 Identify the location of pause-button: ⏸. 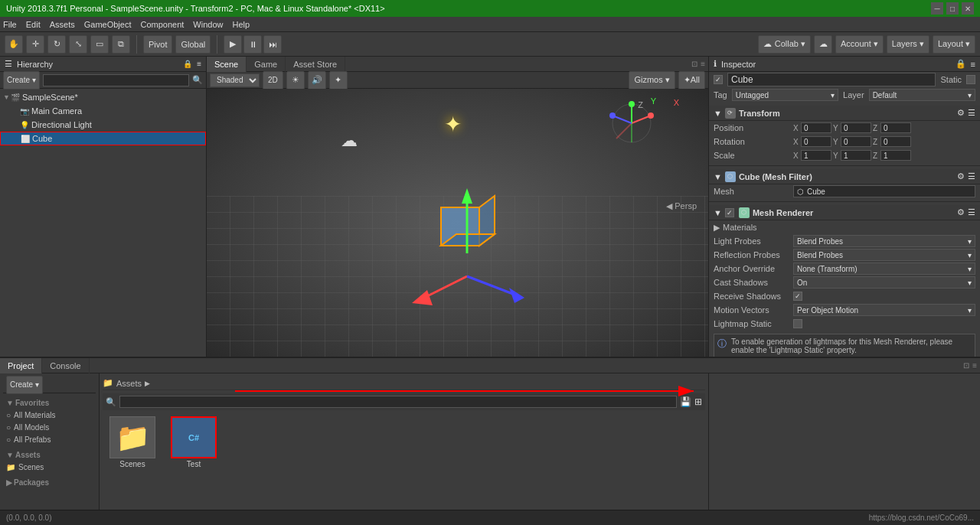
(253, 44).